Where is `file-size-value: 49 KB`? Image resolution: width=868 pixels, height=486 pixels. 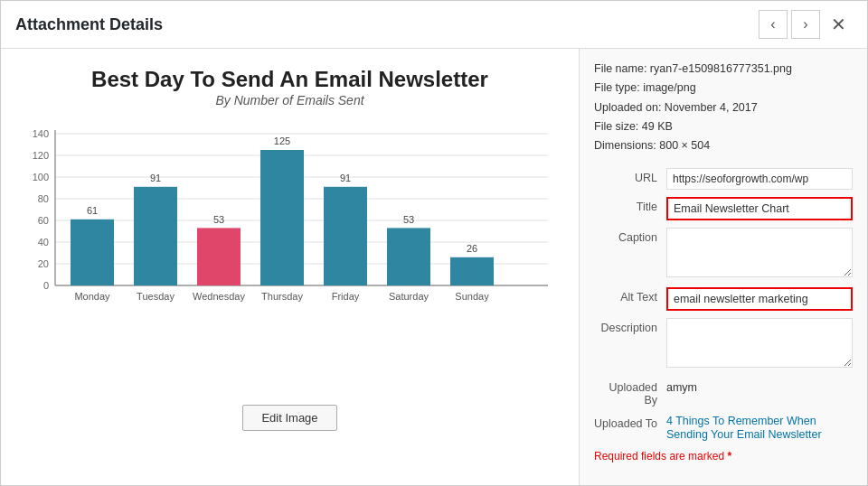
file-size-value: 49 KB is located at coordinates (657, 126).